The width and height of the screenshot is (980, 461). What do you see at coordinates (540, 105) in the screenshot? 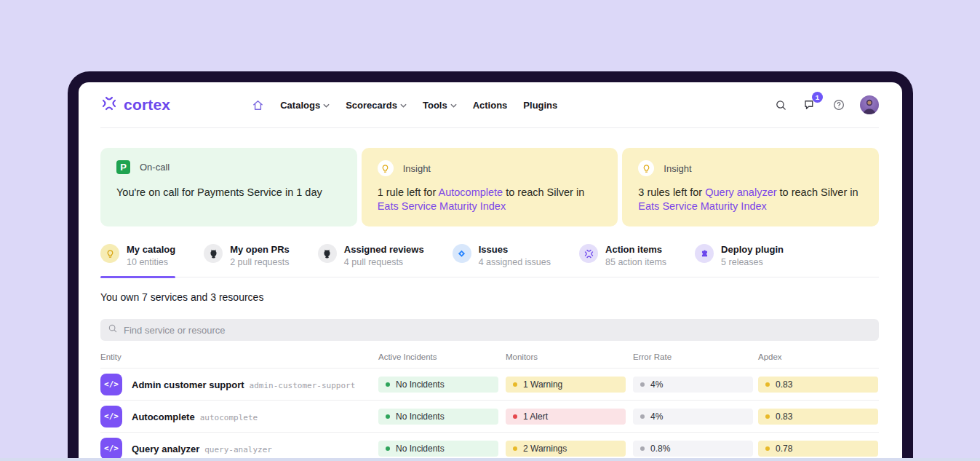
I see `nav-item-plugins: Plugins` at bounding box center [540, 105].